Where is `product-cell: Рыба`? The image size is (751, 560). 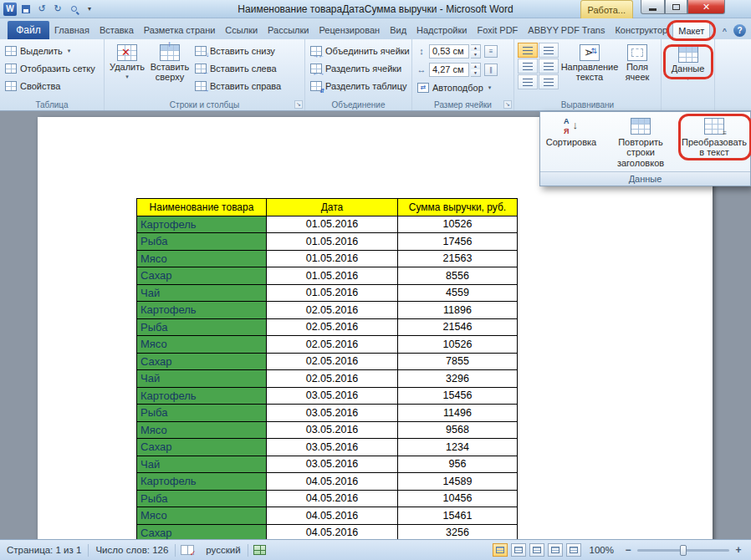
product-cell: Рыба is located at coordinates (202, 498).